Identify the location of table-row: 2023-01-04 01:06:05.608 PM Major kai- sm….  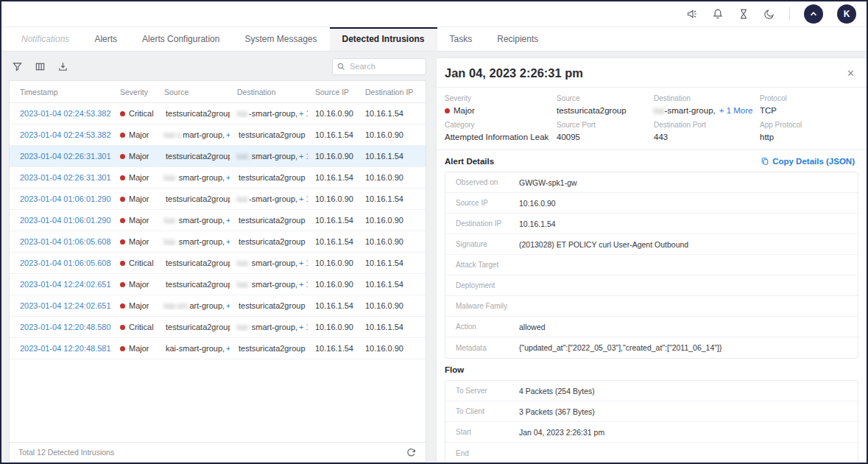
(218, 242).